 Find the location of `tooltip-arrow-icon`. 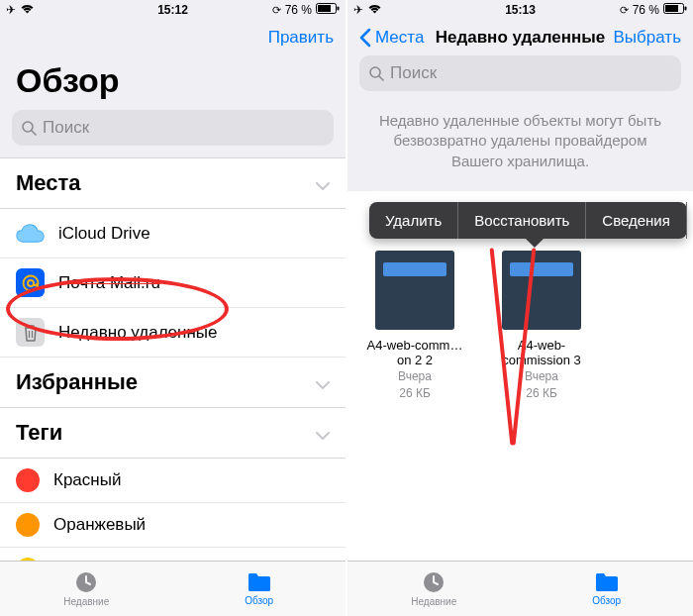

tooltip-arrow-icon is located at coordinates (535, 244).